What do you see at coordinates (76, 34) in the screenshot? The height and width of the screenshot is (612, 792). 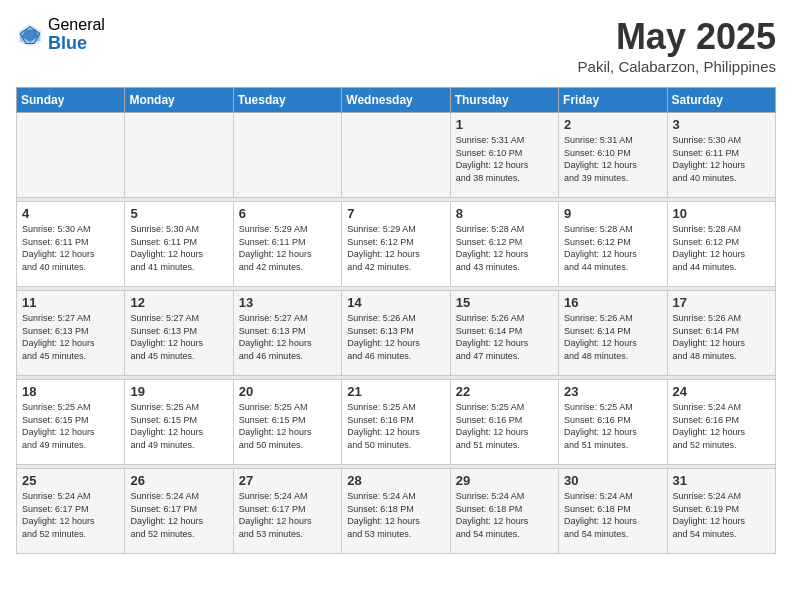 I see `logo-text: General Blue` at bounding box center [76, 34].